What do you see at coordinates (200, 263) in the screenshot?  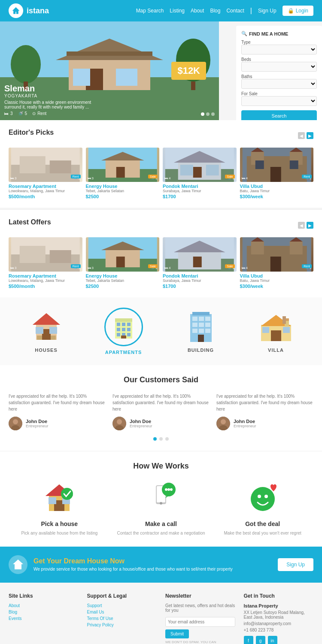 I see `latest-card-3: 🛏 4 🚿 2 Sale Pondok Mentari Surabaya, Ja…` at bounding box center [200, 263].